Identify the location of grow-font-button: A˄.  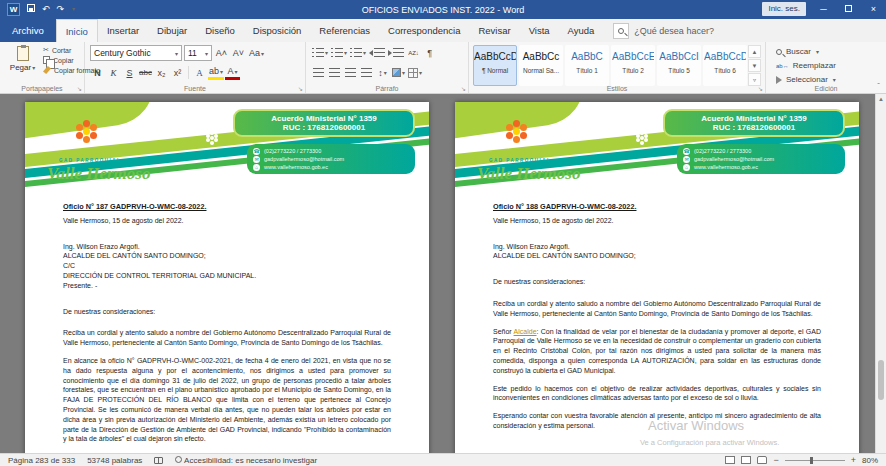
(222, 54).